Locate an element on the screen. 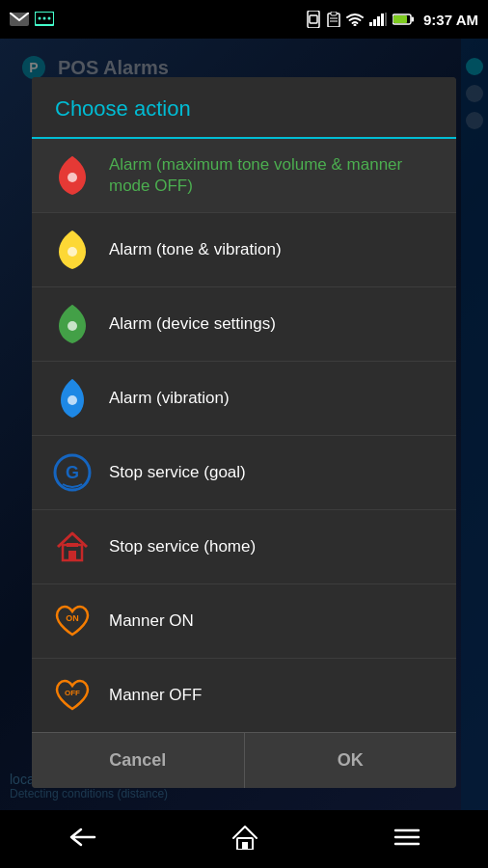 The image size is (488, 868). status-time: 9:37 AM is located at coordinates (451, 19).